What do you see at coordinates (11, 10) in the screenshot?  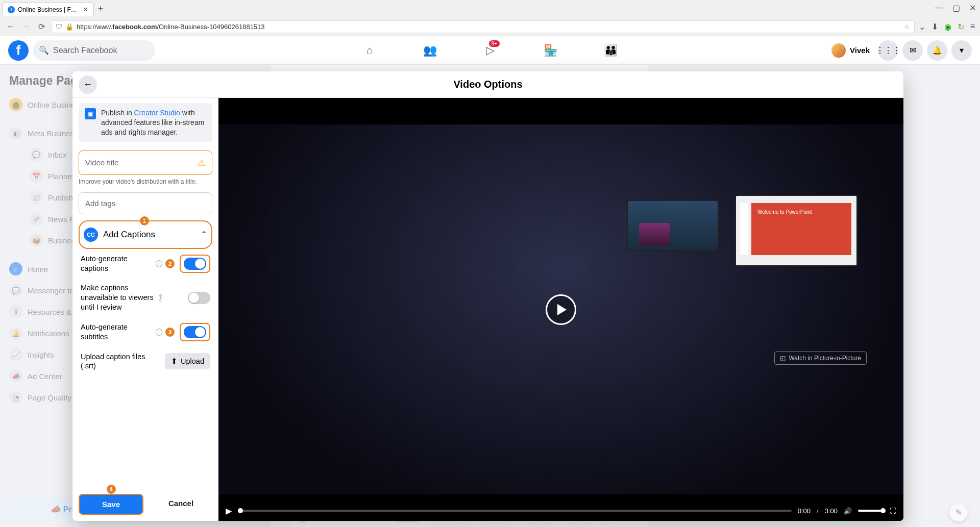 I see `facebook-favicon: f` at bounding box center [11, 10].